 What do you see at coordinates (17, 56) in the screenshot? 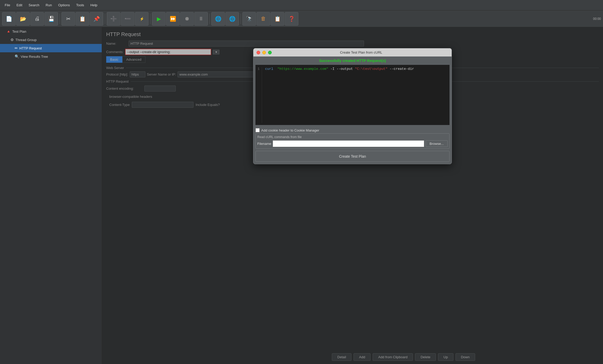
I see `view-results-tree-icon: 🔍` at bounding box center [17, 56].